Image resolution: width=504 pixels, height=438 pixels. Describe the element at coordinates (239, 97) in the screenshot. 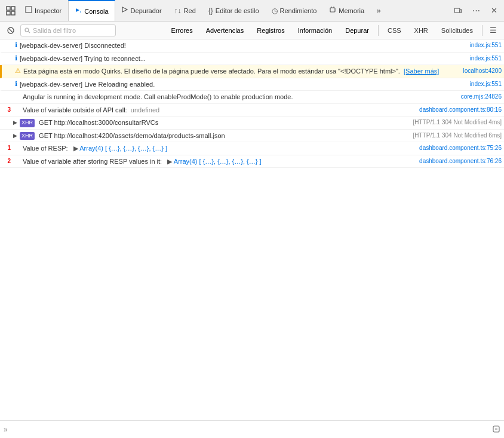

I see `log-text: Angular is running in development mode. …` at that location.